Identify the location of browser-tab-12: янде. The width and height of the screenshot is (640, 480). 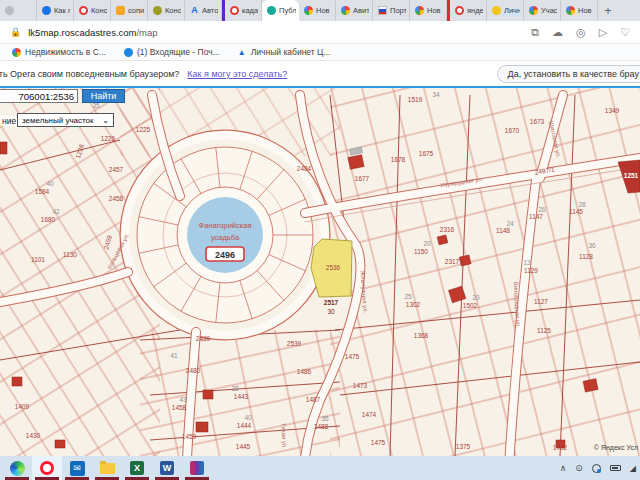
(468, 10).